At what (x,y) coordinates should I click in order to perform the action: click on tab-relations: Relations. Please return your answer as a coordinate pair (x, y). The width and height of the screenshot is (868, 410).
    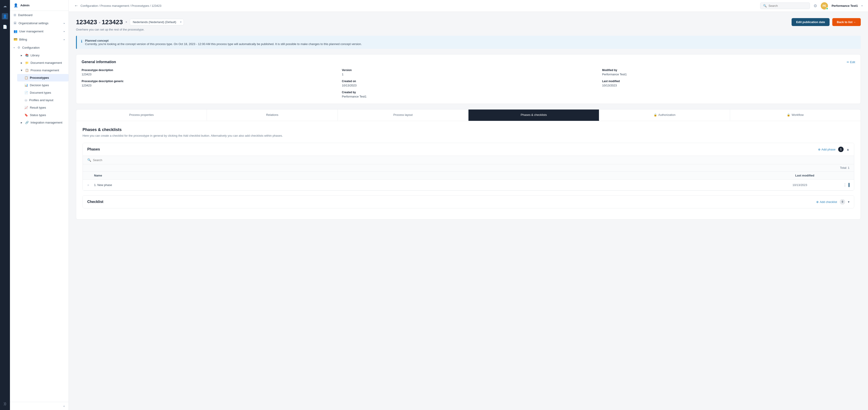
    Looking at the image, I should click on (272, 115).